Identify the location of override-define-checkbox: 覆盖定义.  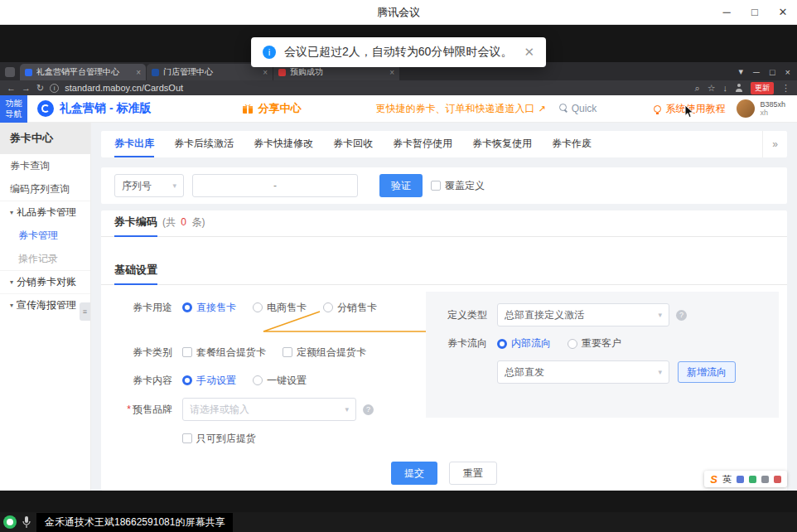
(457, 186).